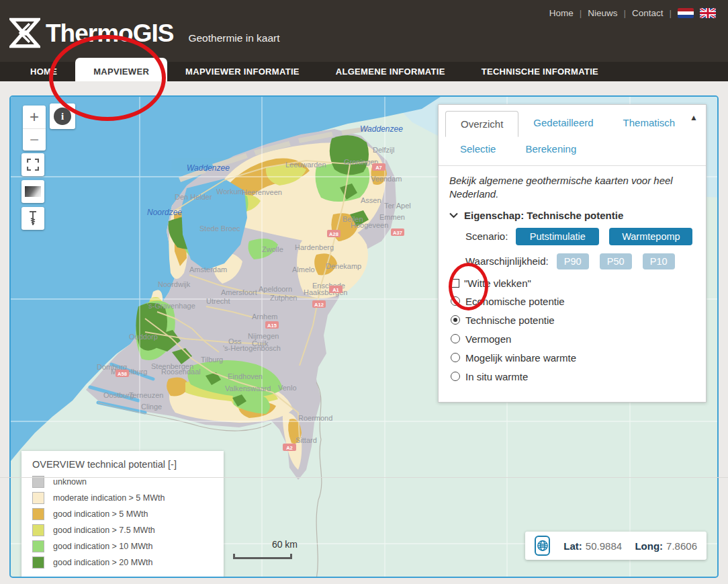 Image resolution: width=728 pixels, height=584 pixels. What do you see at coordinates (602, 13) in the screenshot?
I see `header-link-nieuws: Nieuws` at bounding box center [602, 13].